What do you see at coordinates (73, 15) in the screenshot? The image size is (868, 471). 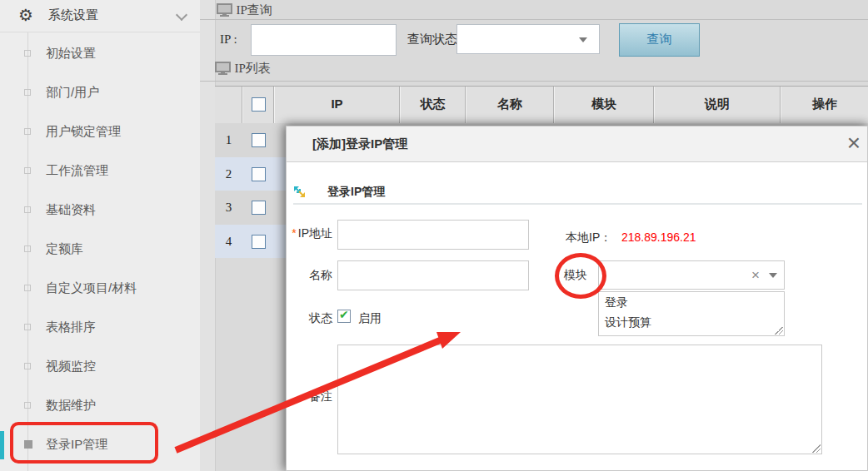 I see `sidebar-group-label: 系统设置` at bounding box center [73, 15].